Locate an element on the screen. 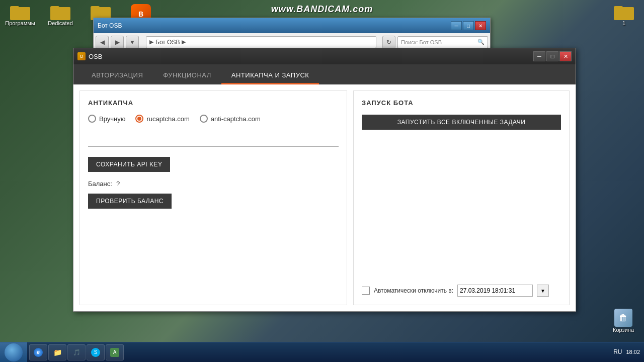 The height and width of the screenshot is (362, 644). radio-dot-rucaptcha is located at coordinates (139, 119).